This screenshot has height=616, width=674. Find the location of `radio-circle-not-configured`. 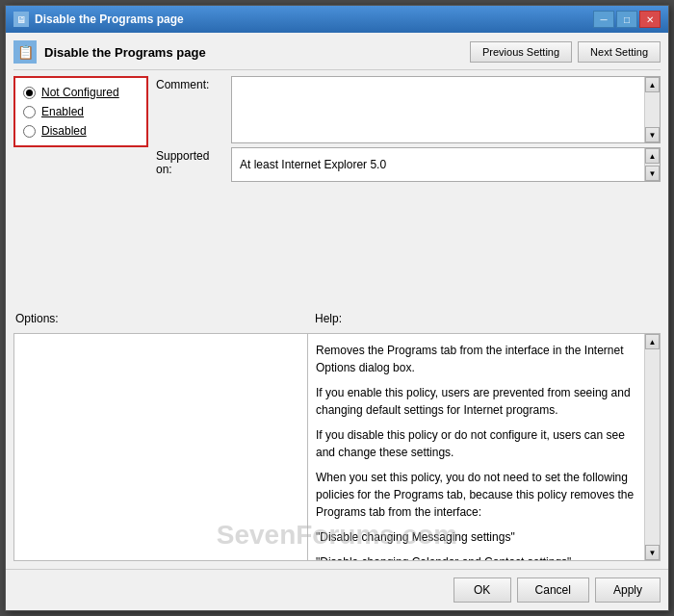

radio-circle-not-configured is located at coordinates (29, 92).